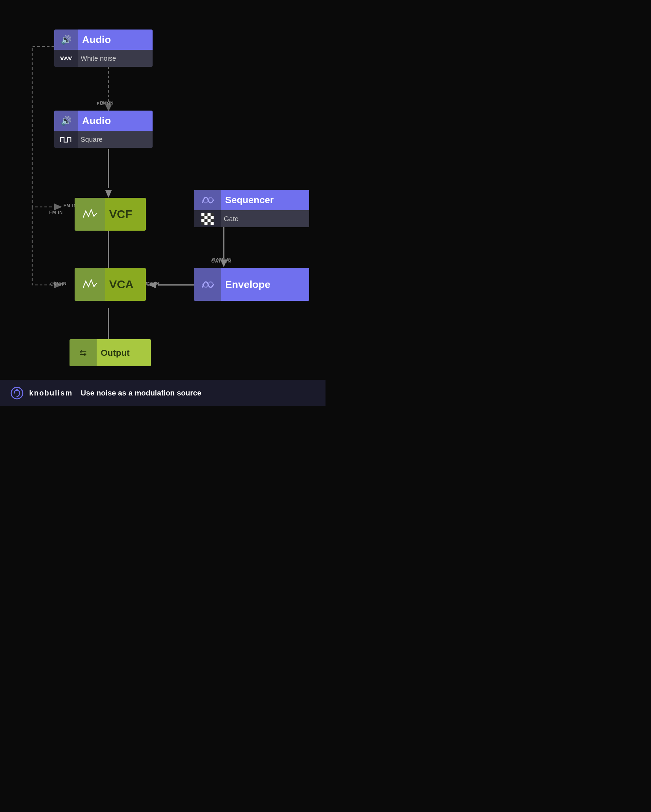 The width and height of the screenshot is (651, 812). I want to click on footer: knobulism Use noise as a modulation sour…, so click(163, 393).